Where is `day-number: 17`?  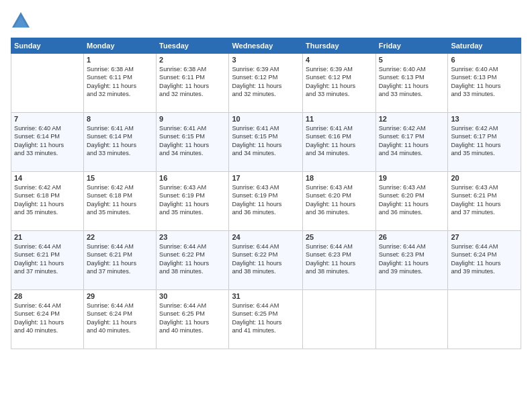
day-number: 17 is located at coordinates (266, 178).